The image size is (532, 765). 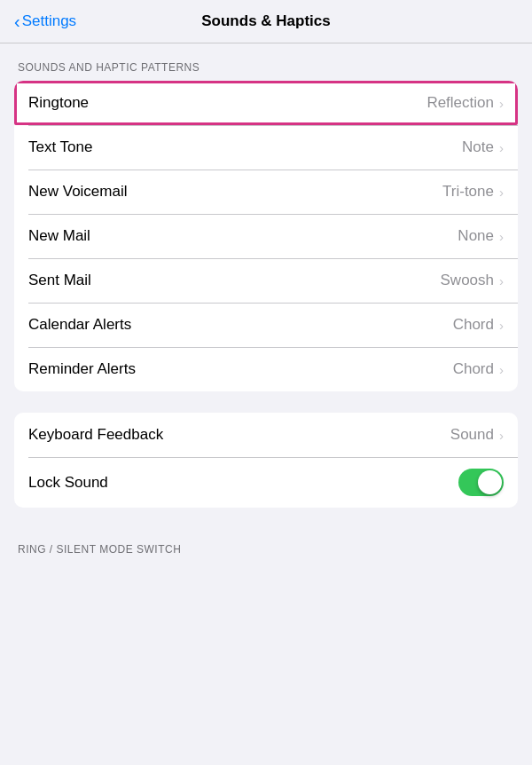 I want to click on lock-sound-row: Lock Sound, so click(x=266, y=483).